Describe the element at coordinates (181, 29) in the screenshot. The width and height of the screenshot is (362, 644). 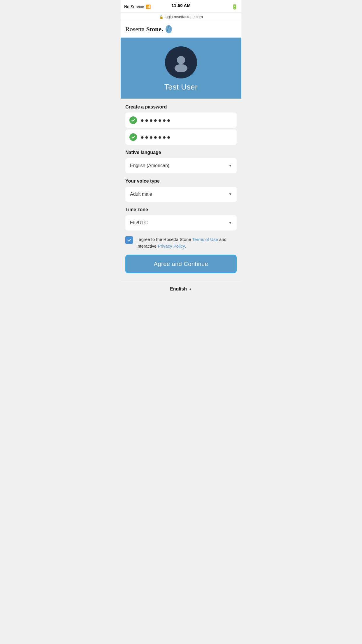
I see `logo: Rosetta Stone.` at that location.